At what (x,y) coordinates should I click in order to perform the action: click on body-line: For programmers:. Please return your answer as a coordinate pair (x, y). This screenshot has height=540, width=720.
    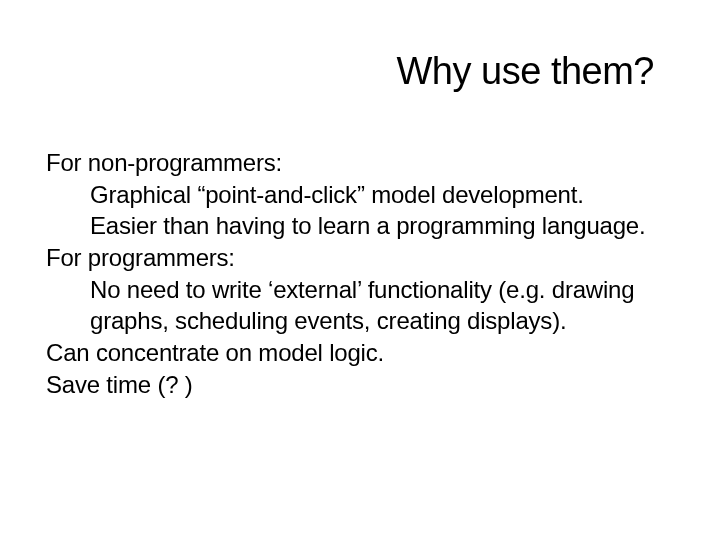
    Looking at the image, I should click on (363, 258).